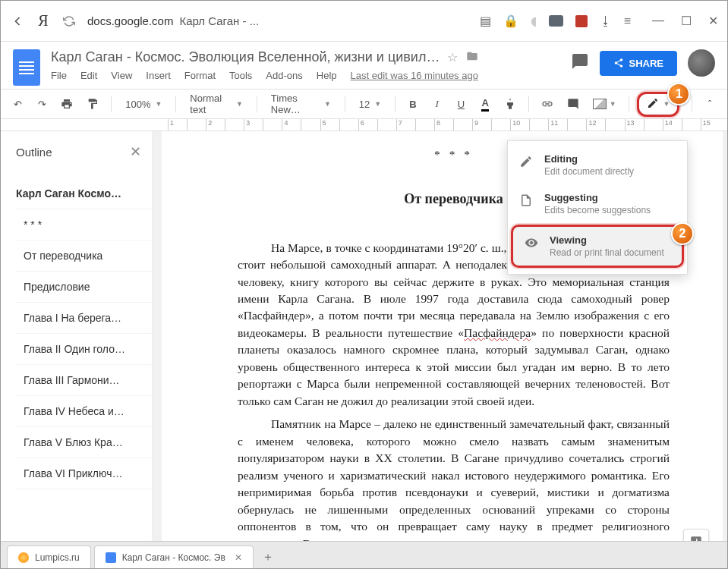 The height and width of the screenshot is (569, 728). What do you see at coordinates (245, 58) in the screenshot?
I see `document-title: Карл Саган - Космос. Эволюция Вселенной,…` at bounding box center [245, 58].